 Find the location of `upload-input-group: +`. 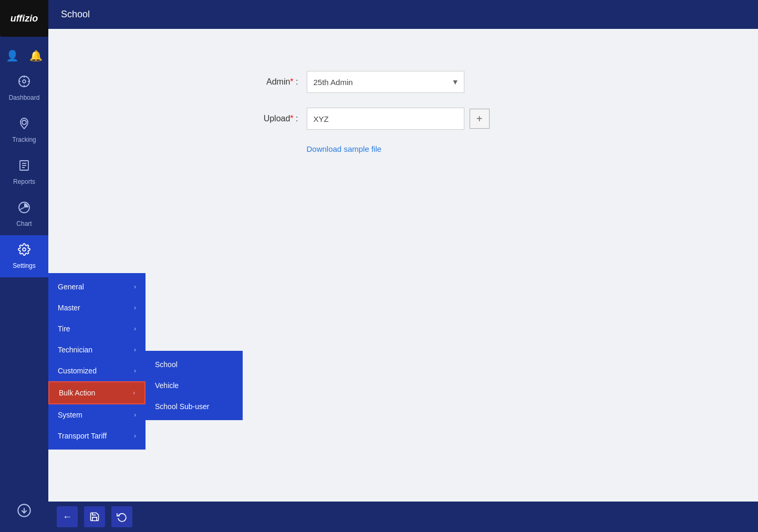

upload-input-group: + is located at coordinates (398, 119).